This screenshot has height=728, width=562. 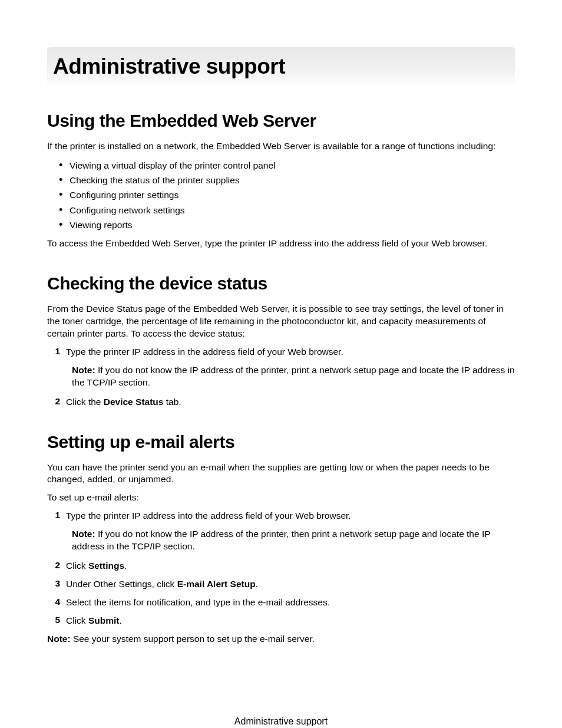 What do you see at coordinates (281, 722) in the screenshot?
I see `footer-title: Administrative support` at bounding box center [281, 722].